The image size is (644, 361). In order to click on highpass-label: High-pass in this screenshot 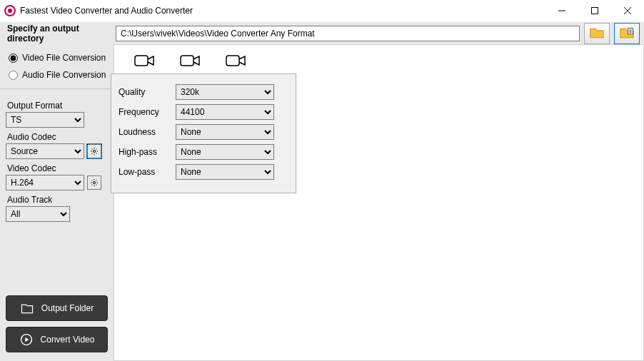, I will do `click(147, 152)`.